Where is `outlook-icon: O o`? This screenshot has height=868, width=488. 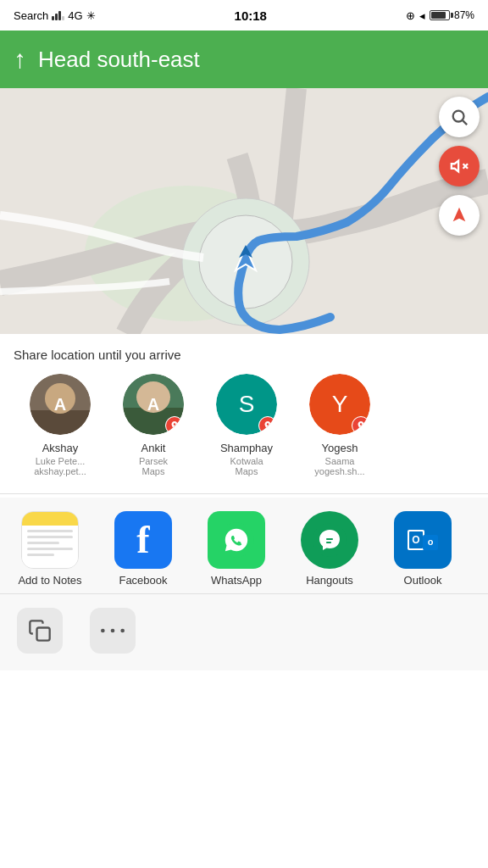
outlook-icon: O o is located at coordinates (423, 540).